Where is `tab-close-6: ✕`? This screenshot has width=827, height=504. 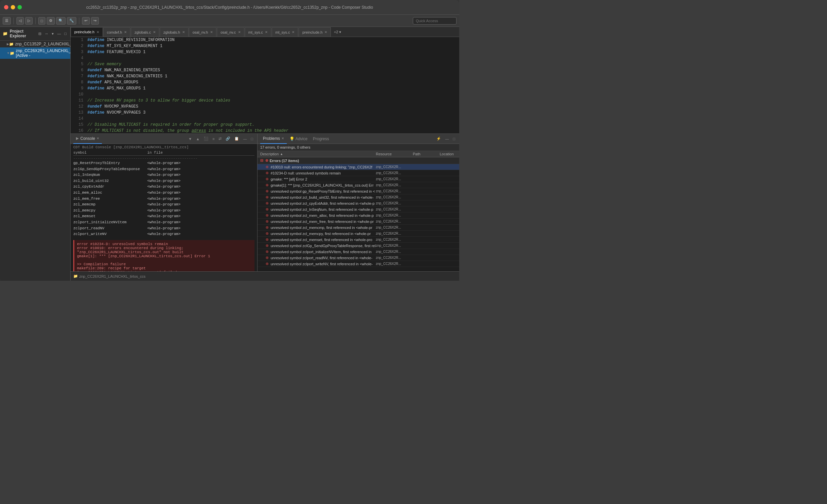 tab-close-6: ✕ is located at coordinates (239, 32).